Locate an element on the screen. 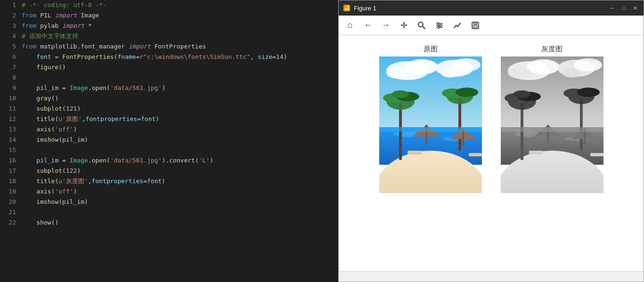  code-line-1: # -*- coding: utf-8 -*- is located at coordinates (179, 5).